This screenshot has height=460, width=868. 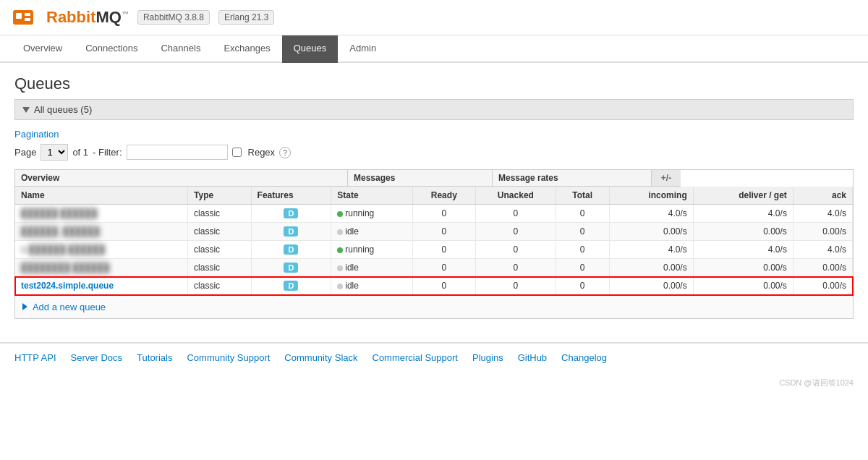 I want to click on filter-label: - Filter:, so click(x=107, y=152).